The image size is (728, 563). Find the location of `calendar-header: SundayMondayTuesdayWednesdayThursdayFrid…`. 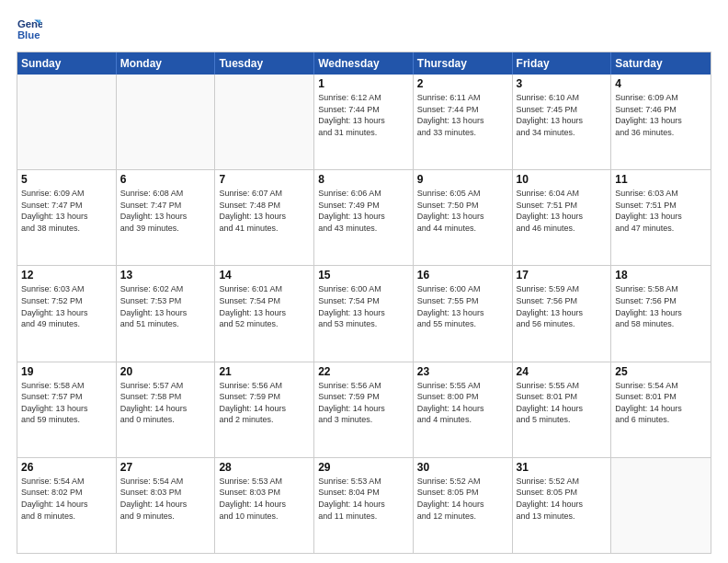

calendar-header: SundayMondayTuesdayWednesdayThursdayFrid… is located at coordinates (364, 63).